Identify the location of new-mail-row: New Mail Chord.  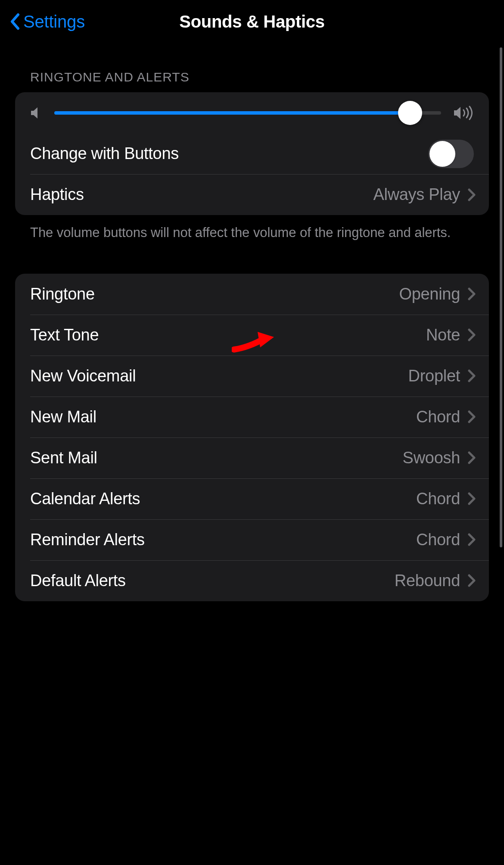
(252, 417).